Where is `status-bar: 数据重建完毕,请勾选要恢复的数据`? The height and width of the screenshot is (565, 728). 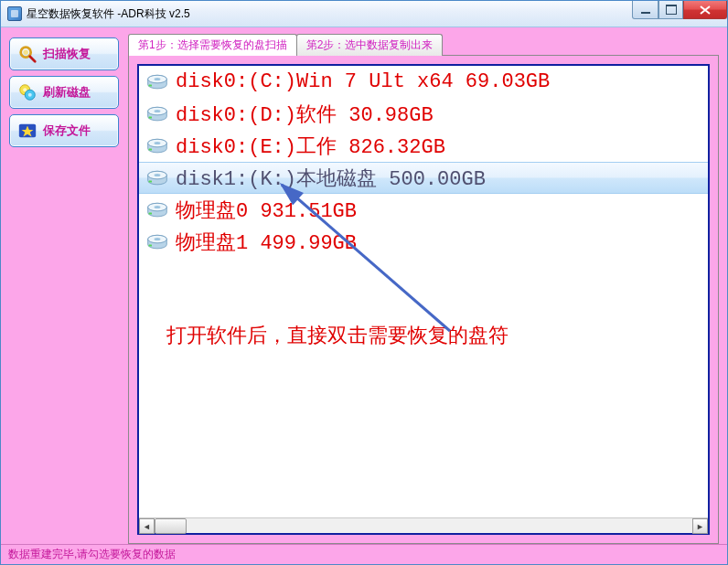 status-bar: 数据重建完毕,请勾选要恢复的数据 is located at coordinates (364, 554).